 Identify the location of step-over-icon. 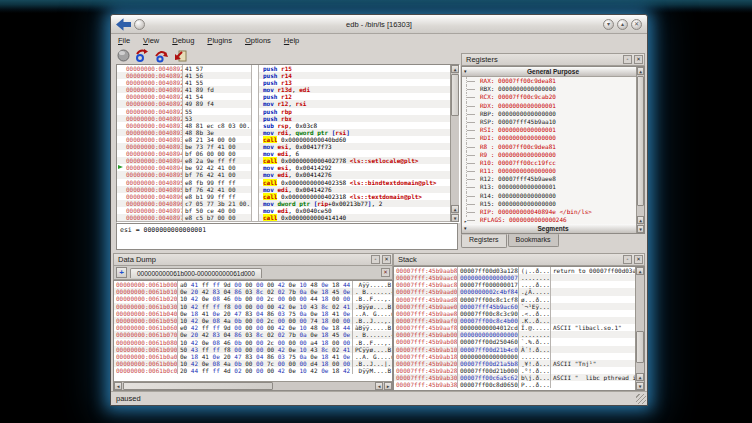
(162, 56).